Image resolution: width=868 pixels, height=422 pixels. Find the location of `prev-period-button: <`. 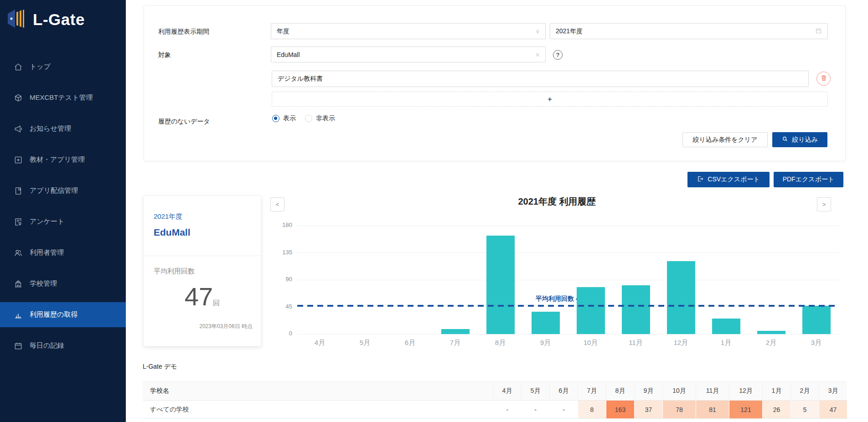

prev-period-button: < is located at coordinates (277, 204).